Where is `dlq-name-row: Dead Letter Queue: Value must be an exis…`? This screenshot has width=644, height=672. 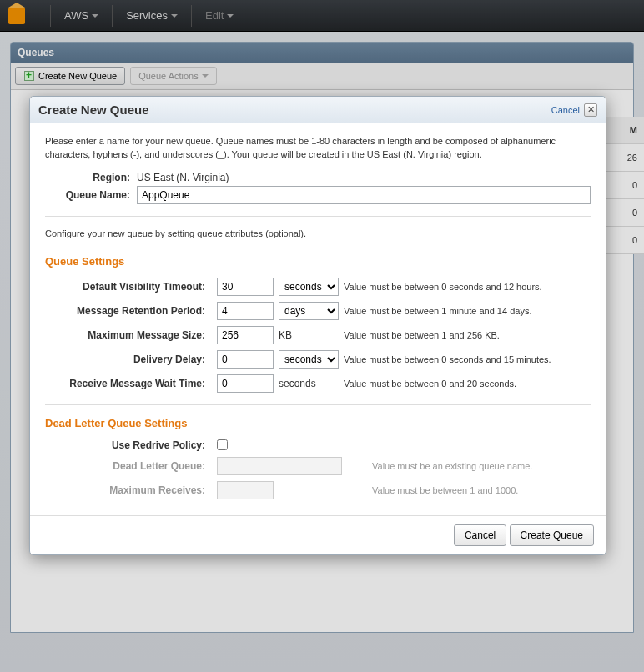 dlq-name-row: Dead Letter Queue: Value must be an exis… is located at coordinates (318, 466).